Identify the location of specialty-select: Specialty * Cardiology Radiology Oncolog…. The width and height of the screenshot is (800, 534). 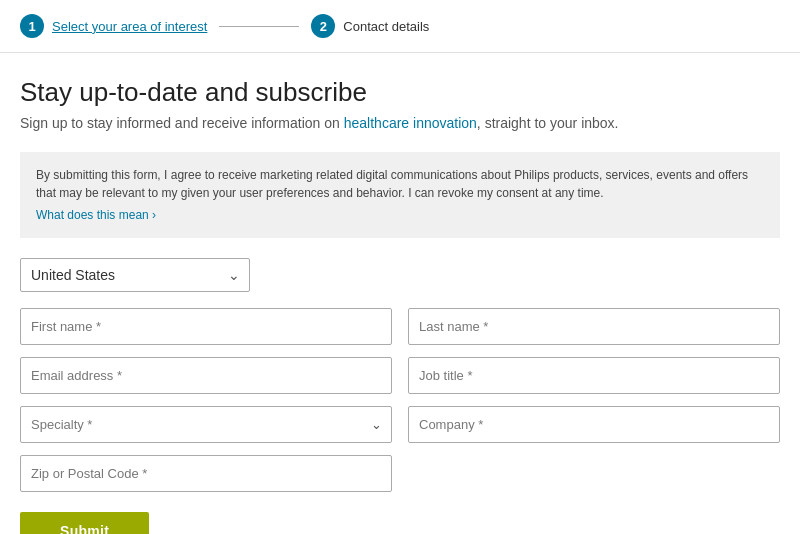
(206, 424).